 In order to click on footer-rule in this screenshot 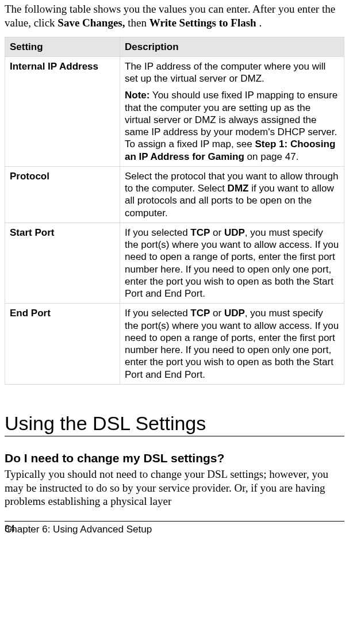, I will do `click(175, 521)`.